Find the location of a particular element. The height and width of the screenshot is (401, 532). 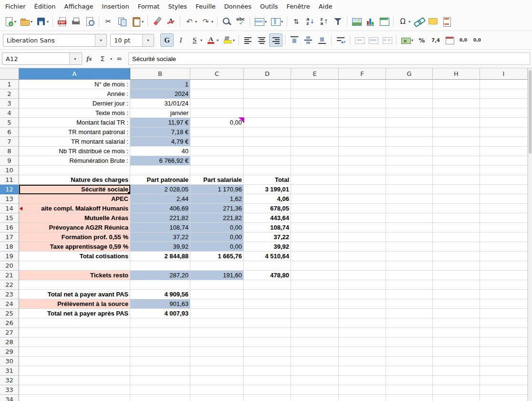

cell-H8 is located at coordinates (456, 151).